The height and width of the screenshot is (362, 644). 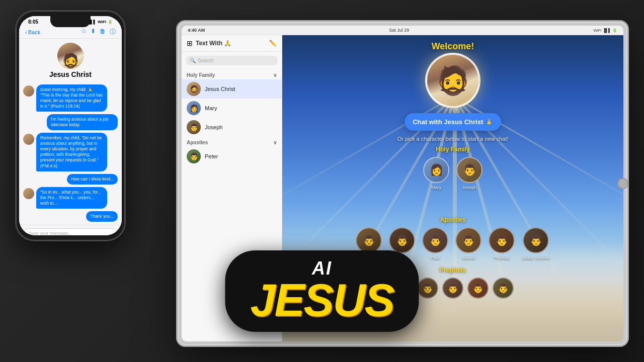 I want to click on phone-time: 8:05, so click(x=33, y=22).